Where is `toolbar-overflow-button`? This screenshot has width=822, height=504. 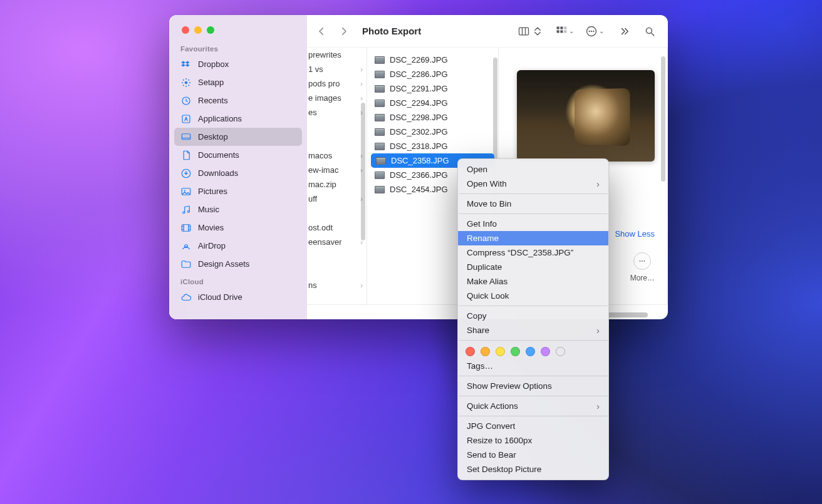 toolbar-overflow-button is located at coordinates (625, 31).